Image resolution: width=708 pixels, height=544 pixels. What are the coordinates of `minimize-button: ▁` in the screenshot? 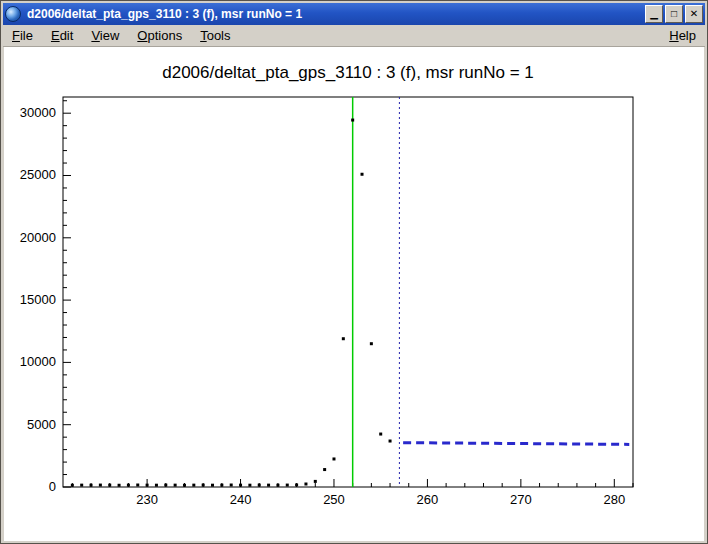 It's located at (654, 14).